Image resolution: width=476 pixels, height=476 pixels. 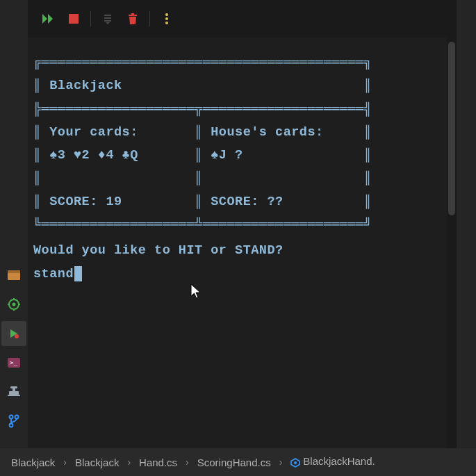 I want to click on scrollbar, so click(x=452, y=224).